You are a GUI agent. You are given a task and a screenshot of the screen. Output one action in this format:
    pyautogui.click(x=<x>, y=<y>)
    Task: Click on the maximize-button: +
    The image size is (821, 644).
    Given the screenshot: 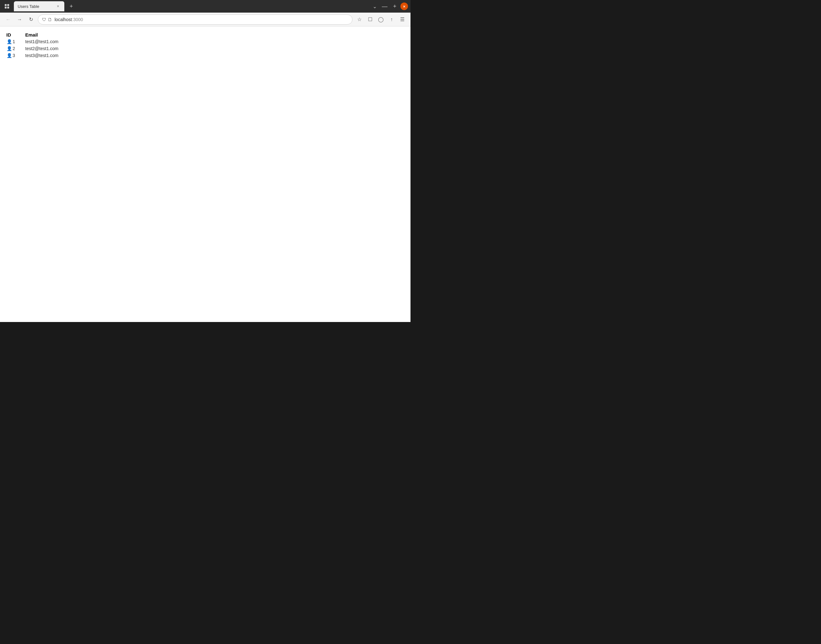 What is the action you would take?
    pyautogui.click(x=395, y=6)
    